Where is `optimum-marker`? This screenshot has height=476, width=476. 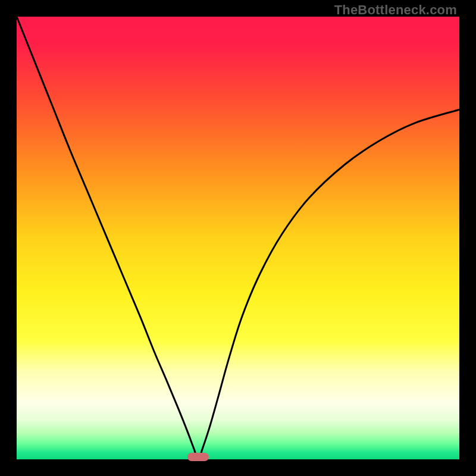
optimum-marker is located at coordinates (198, 457).